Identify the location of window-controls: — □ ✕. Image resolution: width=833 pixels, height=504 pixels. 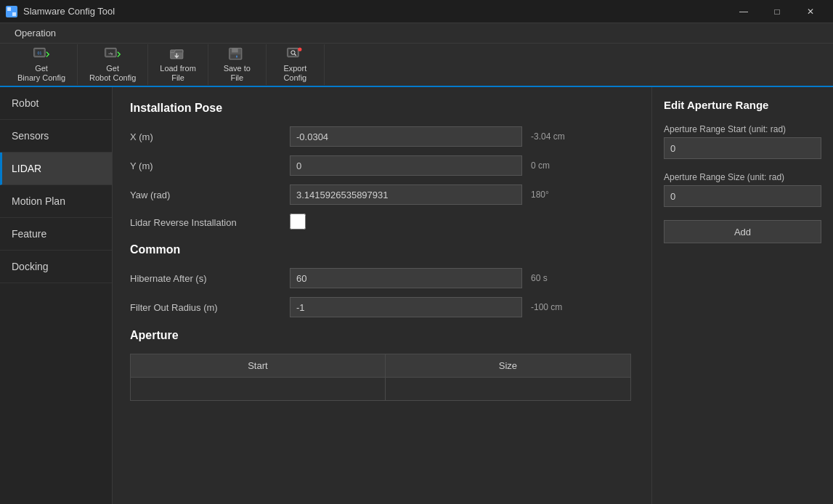
(777, 12).